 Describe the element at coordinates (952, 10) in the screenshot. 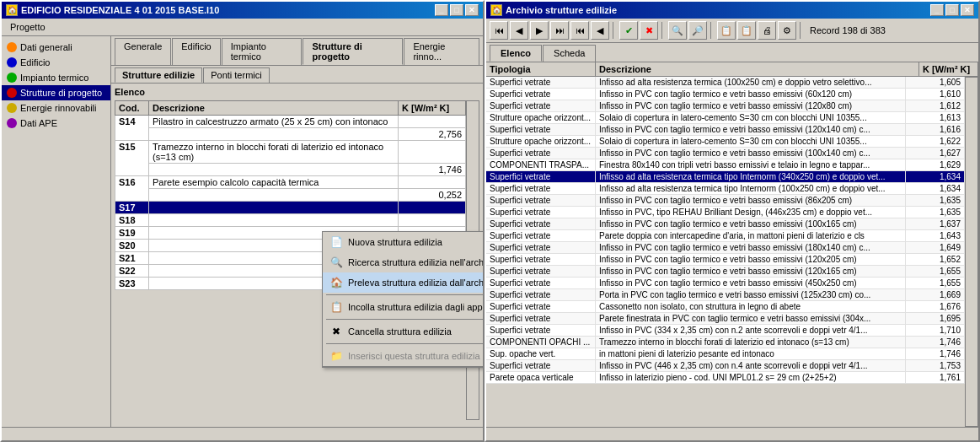

I see `right-maximize-button: □` at that location.